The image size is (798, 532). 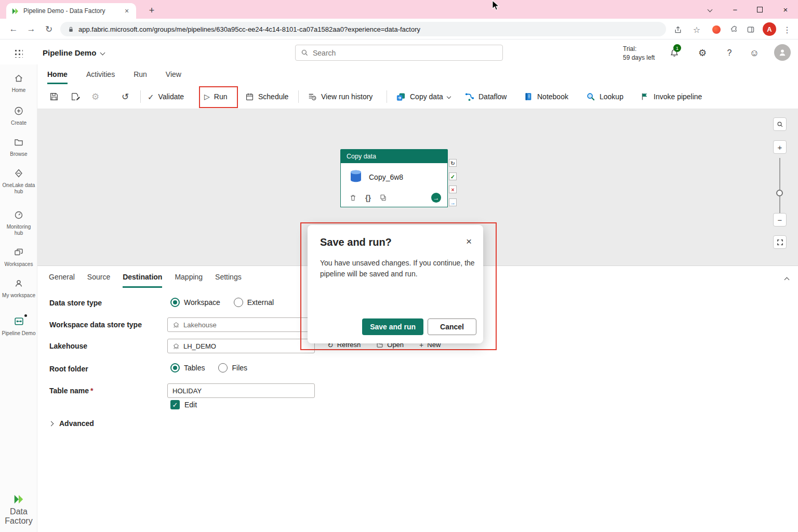 What do you see at coordinates (19, 181) in the screenshot?
I see `sidebar-item-onelake-data-hub: OneLake data hub` at bounding box center [19, 181].